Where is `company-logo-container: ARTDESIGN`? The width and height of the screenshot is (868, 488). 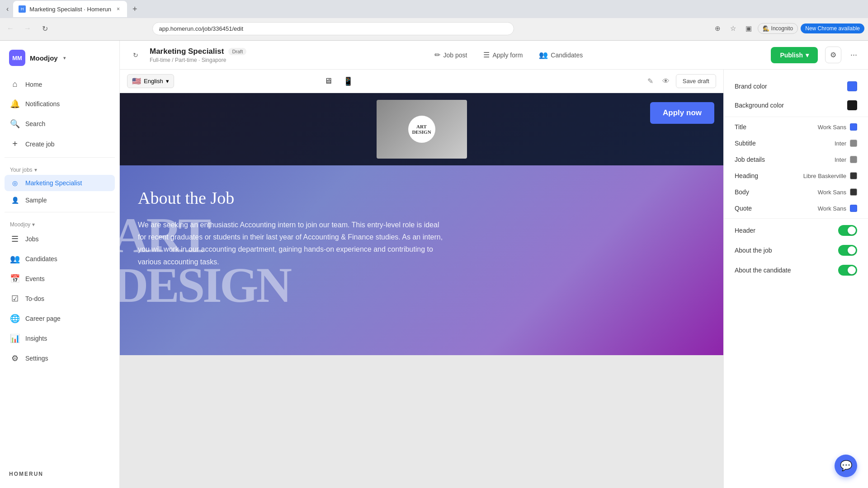 company-logo-container: ARTDESIGN is located at coordinates (422, 129).